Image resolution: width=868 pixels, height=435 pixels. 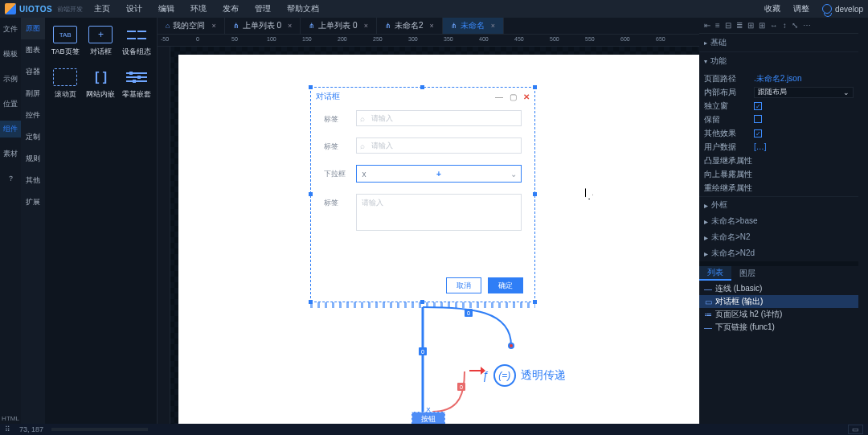 I want to click on tab-3: ⋔未命名2×, so click(x=410, y=26).